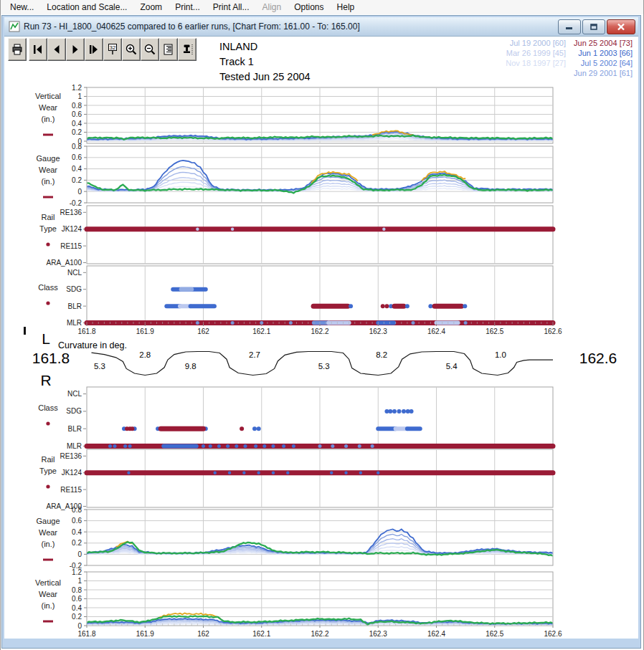  Describe the element at coordinates (113, 49) in the screenshot. I see `milepost-button: 32` at that location.